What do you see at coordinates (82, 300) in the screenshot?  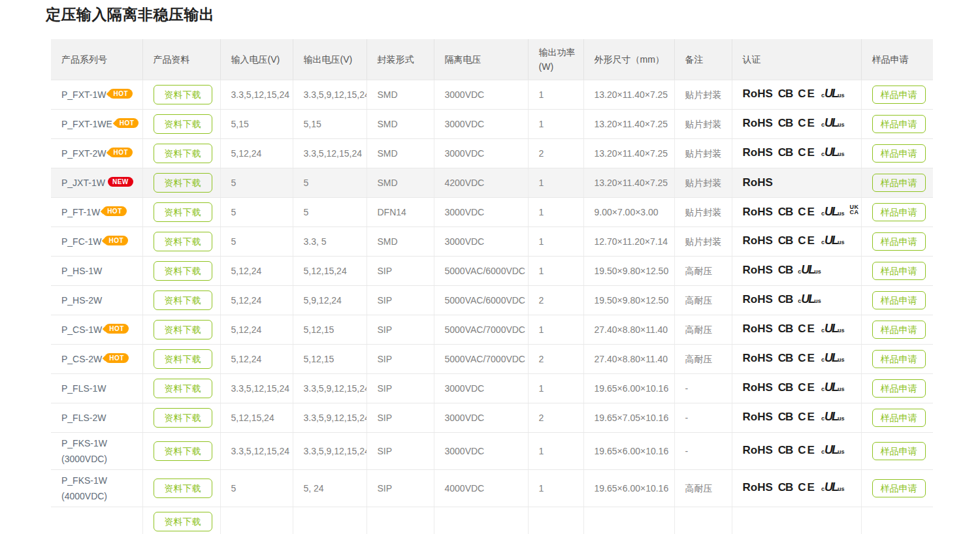 I see `product-series-link: P_HS-2W` at bounding box center [82, 300].